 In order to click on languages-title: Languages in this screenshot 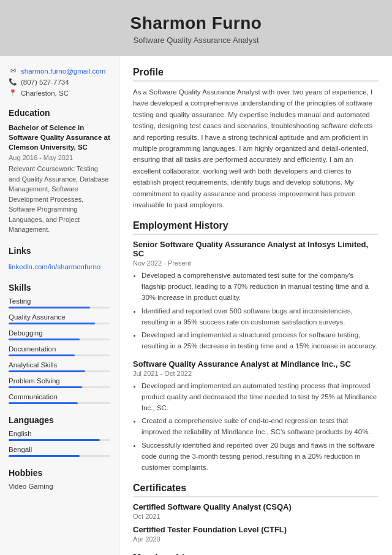, I will do `click(59, 420)`.